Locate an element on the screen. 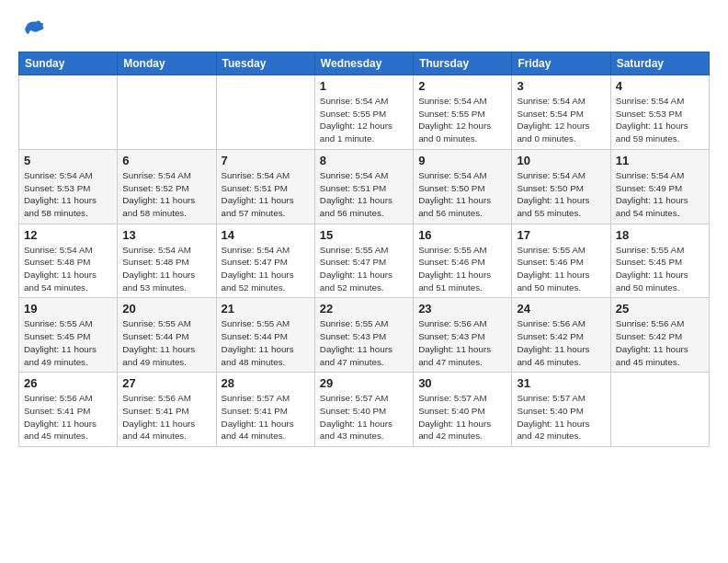 The height and width of the screenshot is (563, 728). day-number: 24 is located at coordinates (561, 309).